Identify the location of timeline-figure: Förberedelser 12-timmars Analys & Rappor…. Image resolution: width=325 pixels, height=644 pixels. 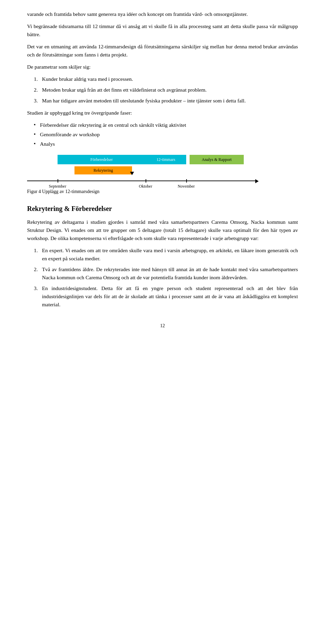
(162, 175).